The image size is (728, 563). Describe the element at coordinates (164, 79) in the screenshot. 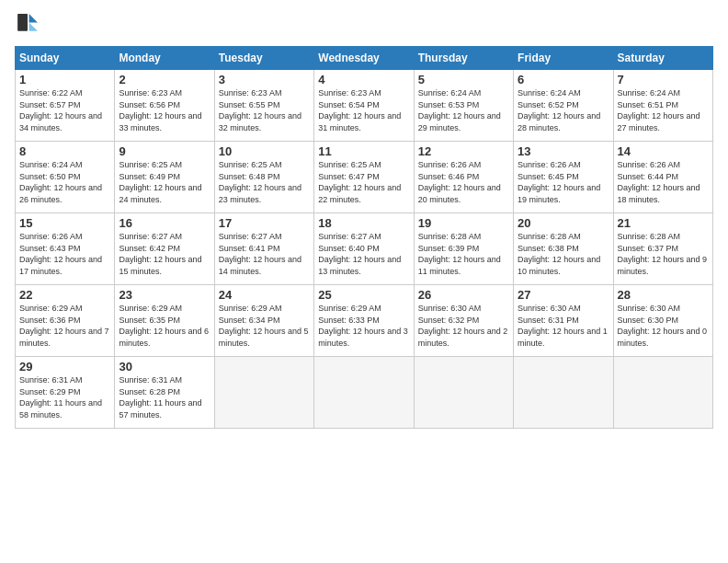

I see `day-number: 2` at that location.